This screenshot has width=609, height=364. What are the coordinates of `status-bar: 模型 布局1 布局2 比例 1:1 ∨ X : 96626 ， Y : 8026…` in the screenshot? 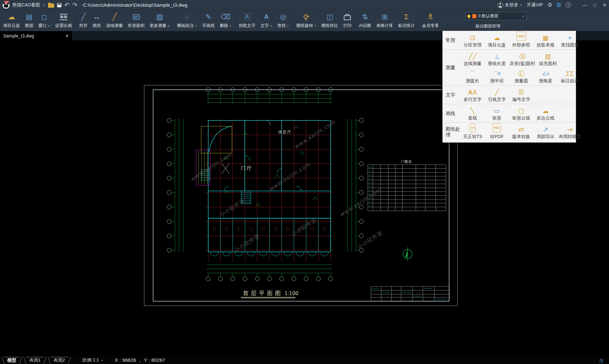 It's located at (304, 360).